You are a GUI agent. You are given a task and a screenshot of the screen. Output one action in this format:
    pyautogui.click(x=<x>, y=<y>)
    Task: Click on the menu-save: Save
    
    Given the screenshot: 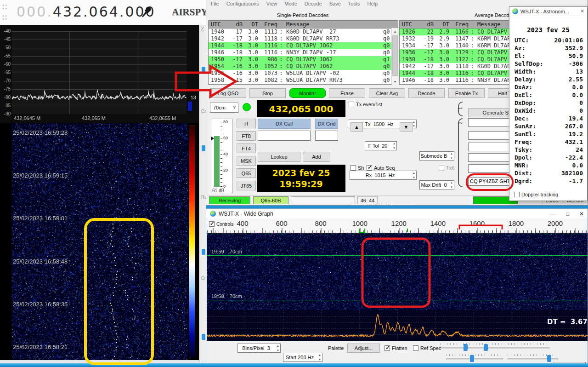 What is the action you would take?
    pyautogui.click(x=335, y=4)
    